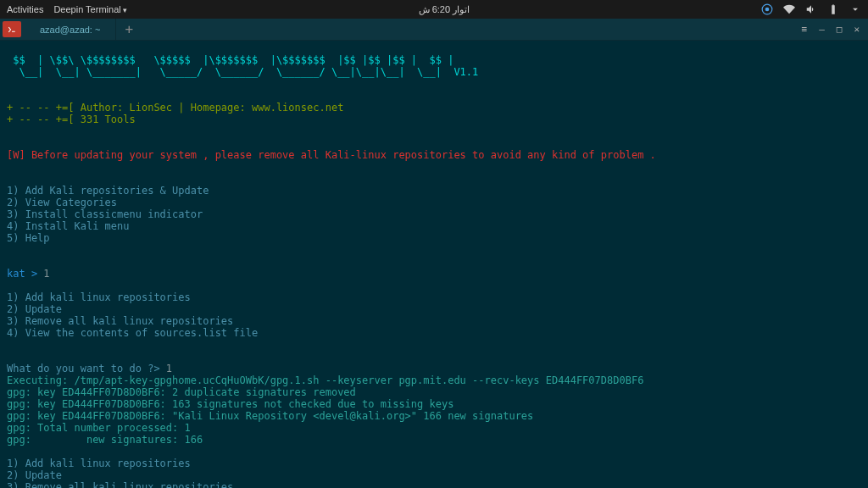 Image resolution: width=868 pixels, height=488 pixels. I want to click on menu-item: 1) Add Kali repositories & Update, so click(108, 191).